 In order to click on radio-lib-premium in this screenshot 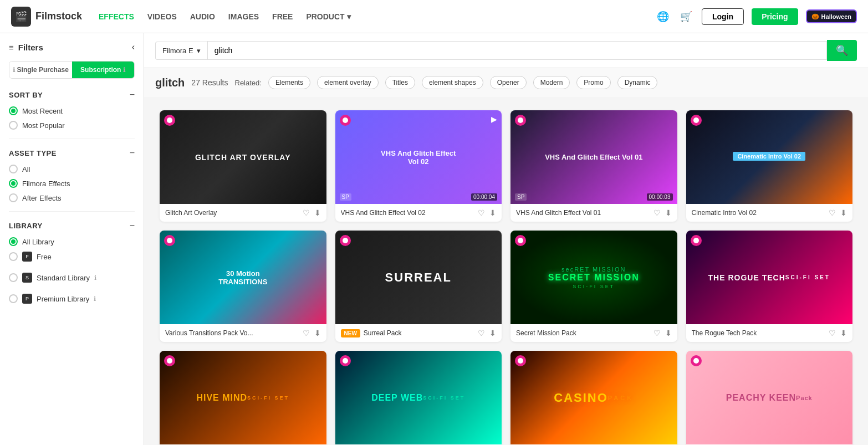, I will do `click(13, 299)`.